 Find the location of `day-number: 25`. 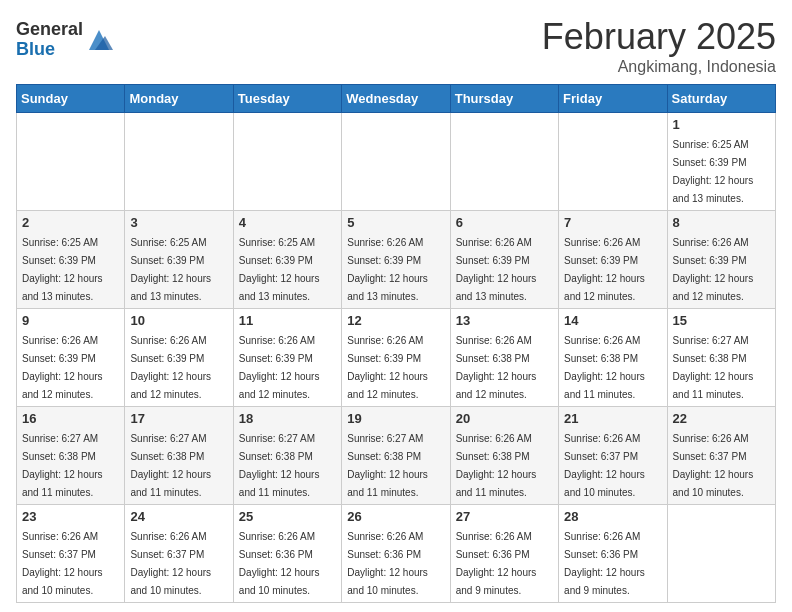

day-number: 25 is located at coordinates (288, 516).